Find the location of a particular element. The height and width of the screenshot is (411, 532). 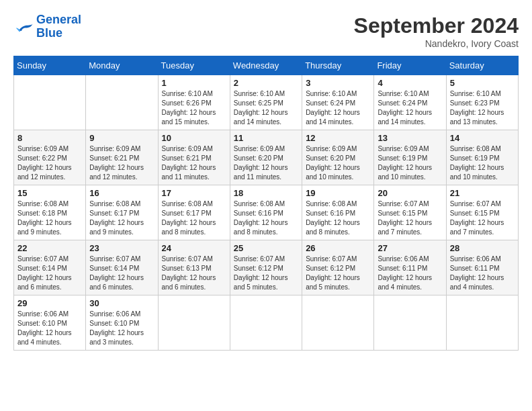

day-number: 10 is located at coordinates (194, 138).